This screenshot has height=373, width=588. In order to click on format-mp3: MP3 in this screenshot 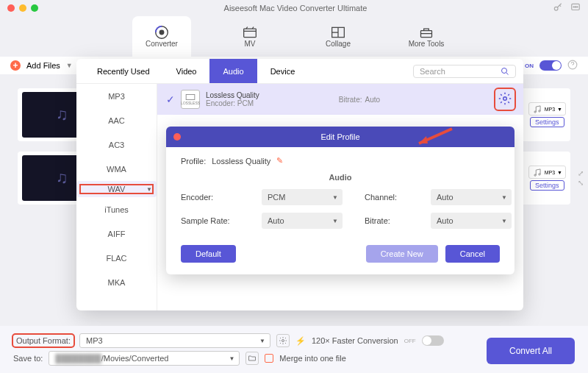, I will do `click(116, 96)`.